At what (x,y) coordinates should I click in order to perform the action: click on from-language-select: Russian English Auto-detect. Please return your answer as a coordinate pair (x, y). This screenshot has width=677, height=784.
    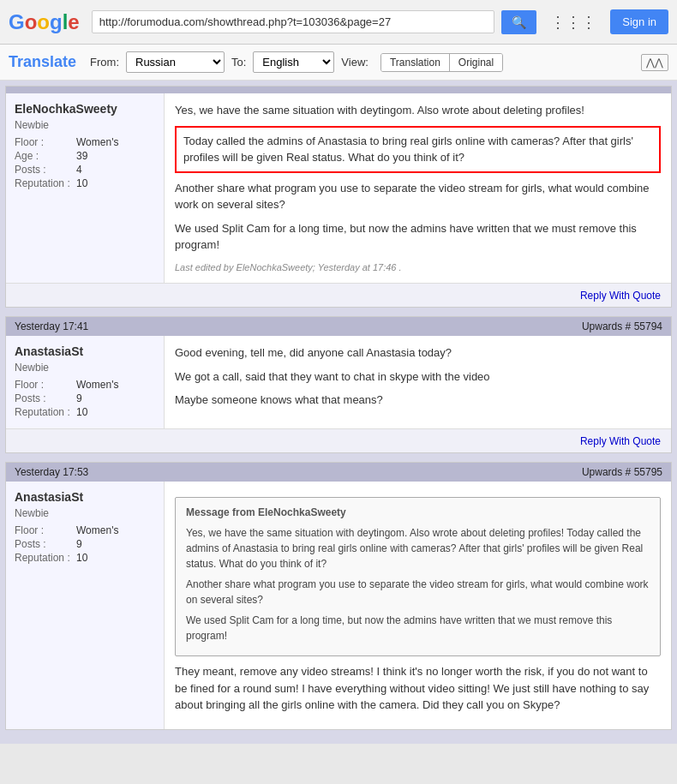
    Looking at the image, I should click on (175, 62).